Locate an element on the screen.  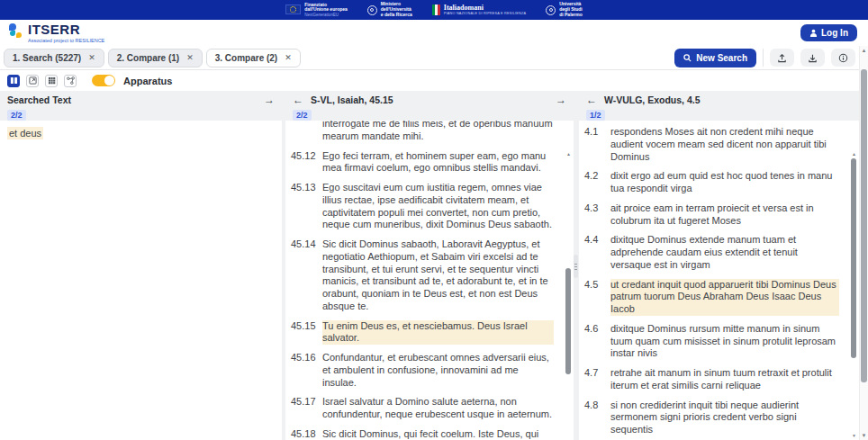
verse-row: 4.6 dixitque Dominus rursum mitte manum … is located at coordinates (711, 342).